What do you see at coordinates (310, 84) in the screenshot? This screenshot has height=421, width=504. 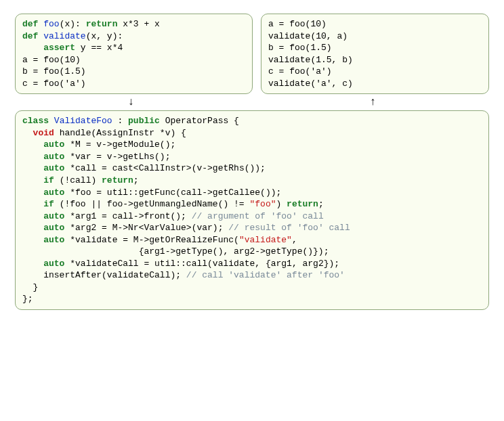 I see `right-l6: validate('a', c)` at bounding box center [310, 84].